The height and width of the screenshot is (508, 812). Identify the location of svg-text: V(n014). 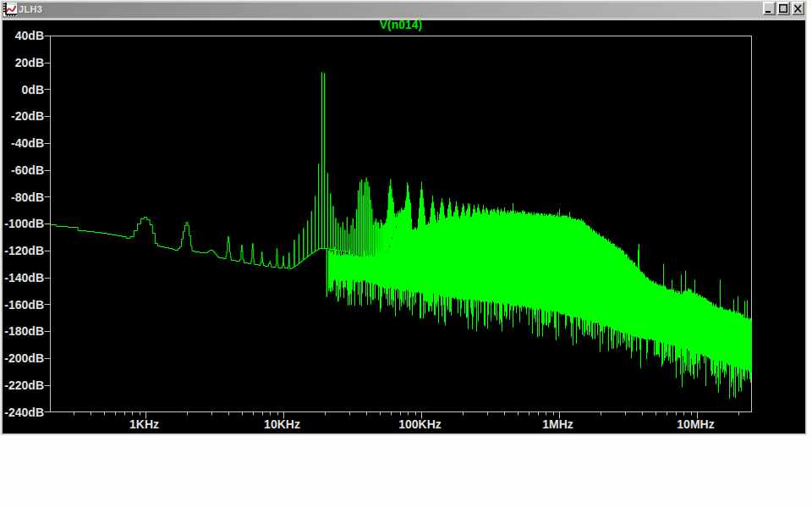
(401, 25).